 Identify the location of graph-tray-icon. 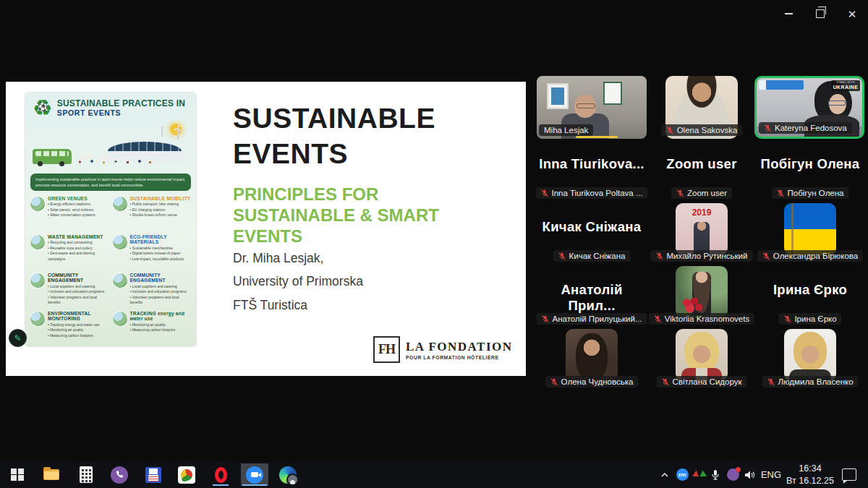
(699, 475).